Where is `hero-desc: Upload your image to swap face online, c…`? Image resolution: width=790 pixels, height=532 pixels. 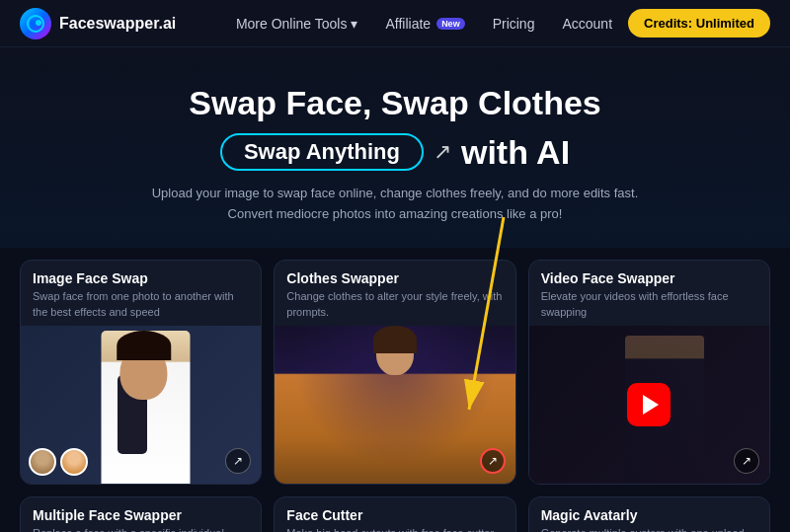 hero-desc: Upload your image to swap face online, c… is located at coordinates (395, 204).